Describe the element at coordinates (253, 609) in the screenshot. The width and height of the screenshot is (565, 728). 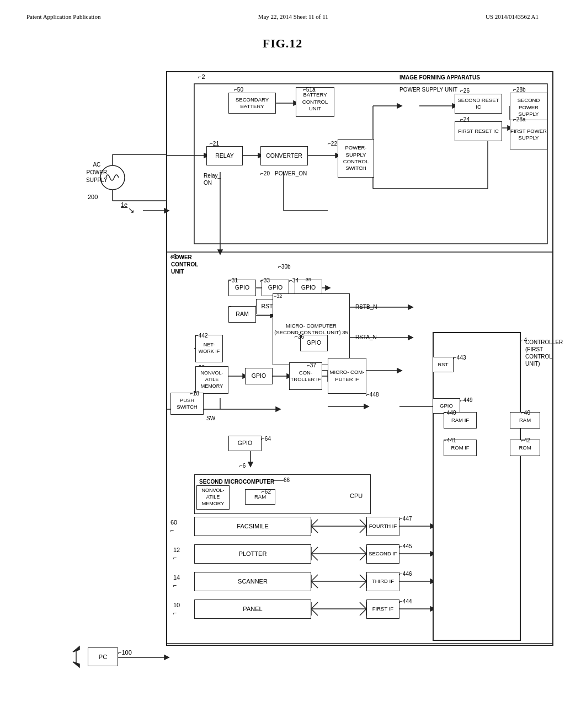
I see `panel-box: PANEL` at that location.